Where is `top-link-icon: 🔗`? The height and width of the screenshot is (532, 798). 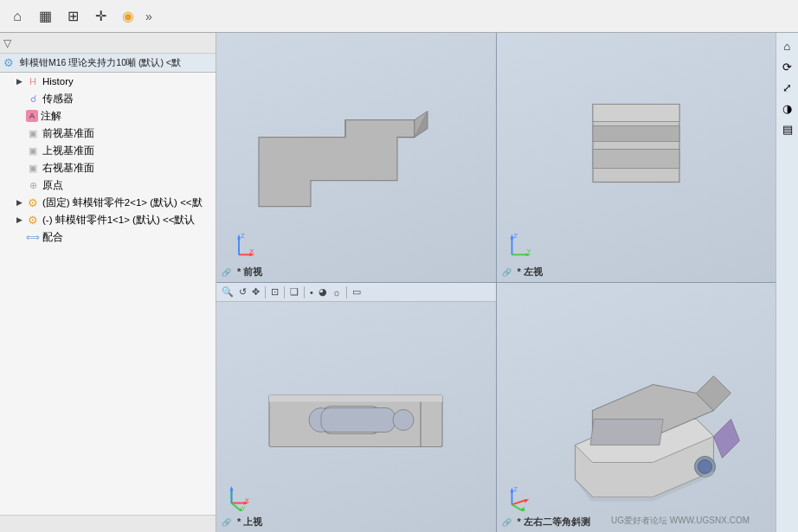
top-link-icon: 🔗 is located at coordinates (227, 522).